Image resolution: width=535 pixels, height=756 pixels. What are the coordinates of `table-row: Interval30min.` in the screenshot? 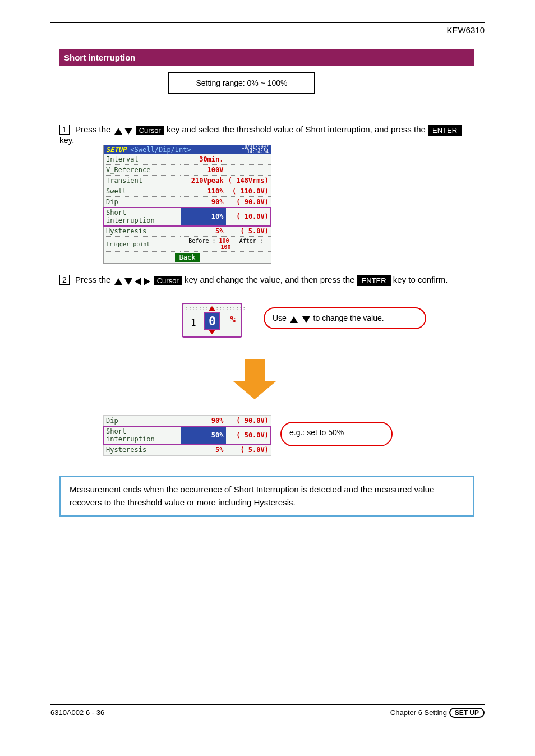 It's located at (187, 159).